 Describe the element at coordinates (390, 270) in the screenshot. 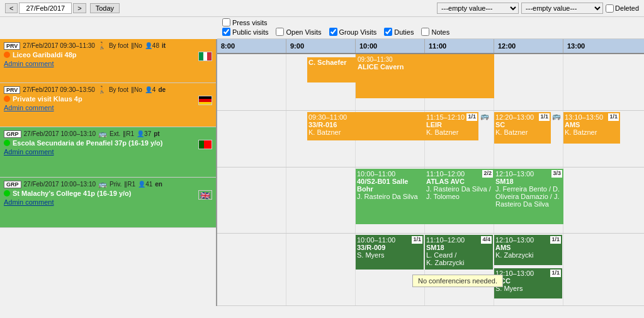

I see `cal-cell-r4-10: 10:00–11:001/1 33/R-009 S. Myers 🚌` at that location.